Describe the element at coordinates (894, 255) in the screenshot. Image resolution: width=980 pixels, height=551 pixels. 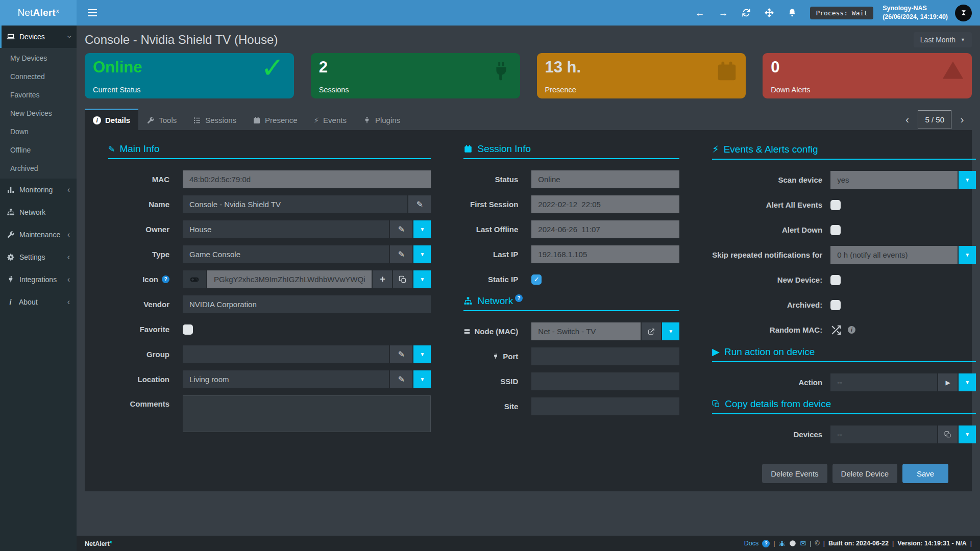
I see `skip-notifications-select: 0 h (notify all events)` at that location.